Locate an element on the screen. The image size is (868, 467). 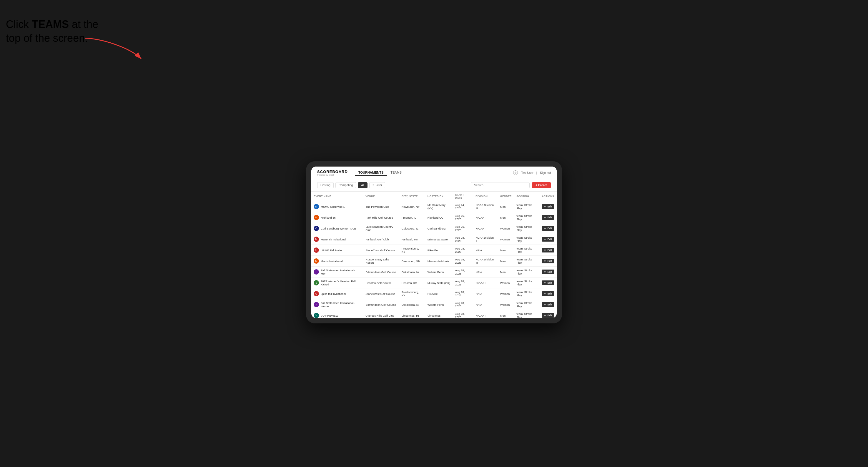
settings-icon: ⚙ is located at coordinates (516, 173).